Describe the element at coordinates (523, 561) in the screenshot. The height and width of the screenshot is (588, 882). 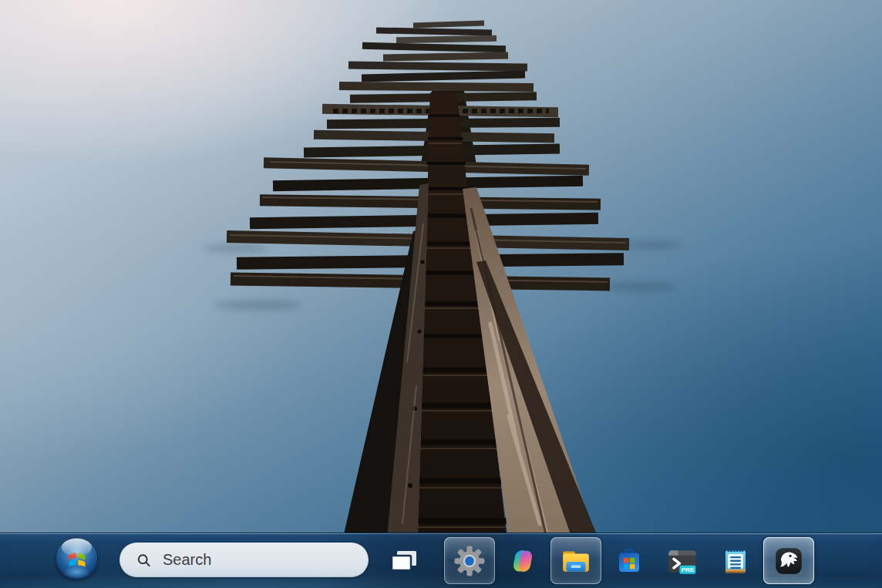
I see `copilot-icon` at that location.